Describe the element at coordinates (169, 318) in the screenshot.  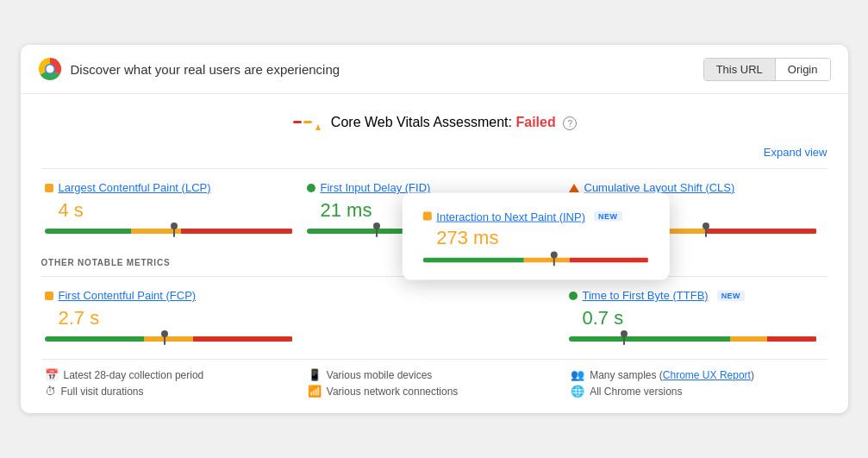
I see `fcp-value: 2.7 s` at that location.